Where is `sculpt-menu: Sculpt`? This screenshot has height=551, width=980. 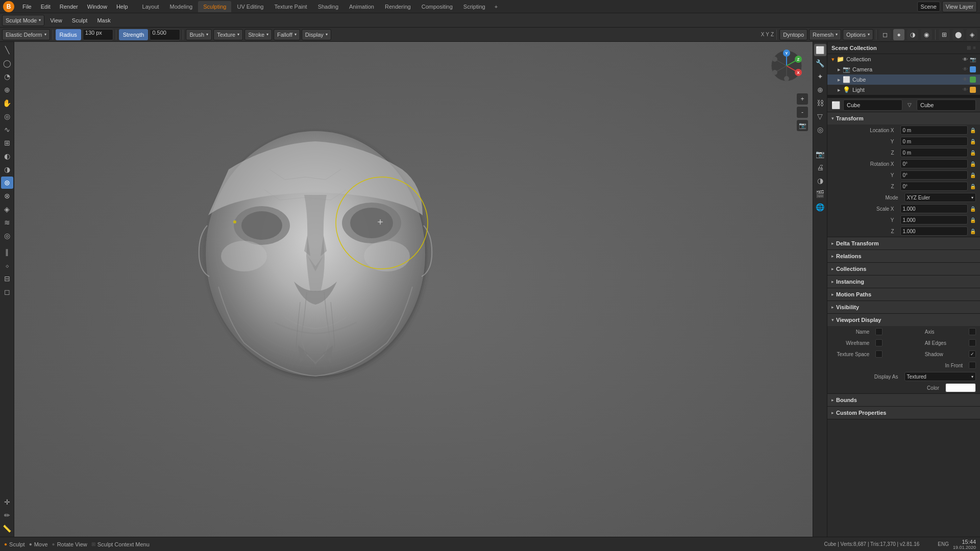 sculpt-menu: Sculpt is located at coordinates (80, 20).